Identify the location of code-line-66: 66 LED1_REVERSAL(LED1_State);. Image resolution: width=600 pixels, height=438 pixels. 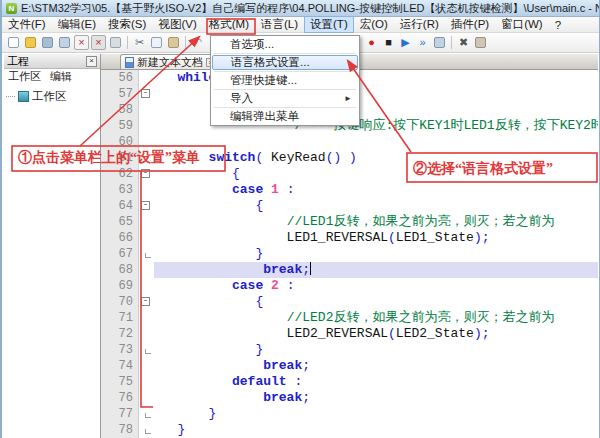
(350, 238).